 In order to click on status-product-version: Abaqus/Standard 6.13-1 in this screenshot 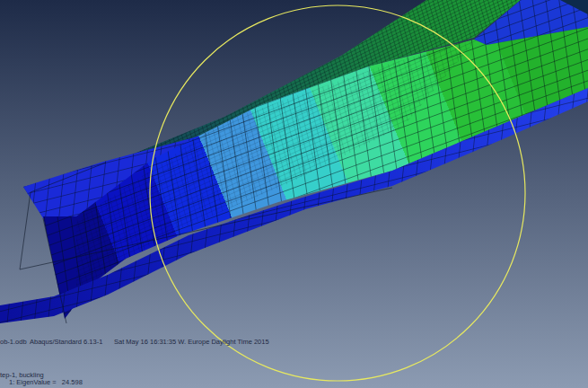, I will do `click(66, 342)`.